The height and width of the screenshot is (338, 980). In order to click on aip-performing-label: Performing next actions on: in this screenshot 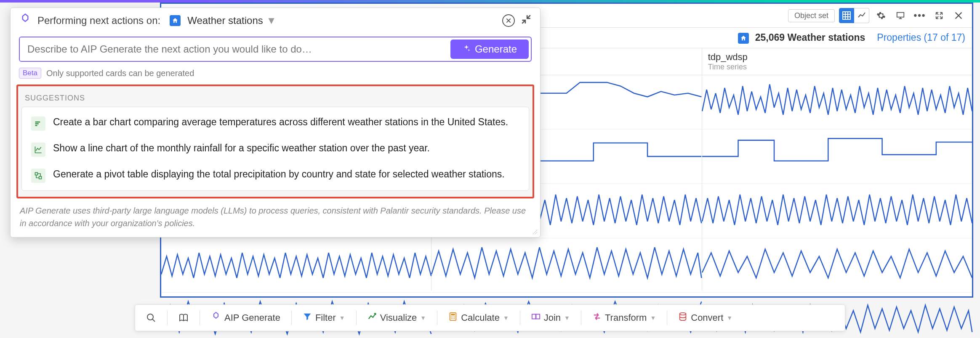, I will do `click(99, 21)`.